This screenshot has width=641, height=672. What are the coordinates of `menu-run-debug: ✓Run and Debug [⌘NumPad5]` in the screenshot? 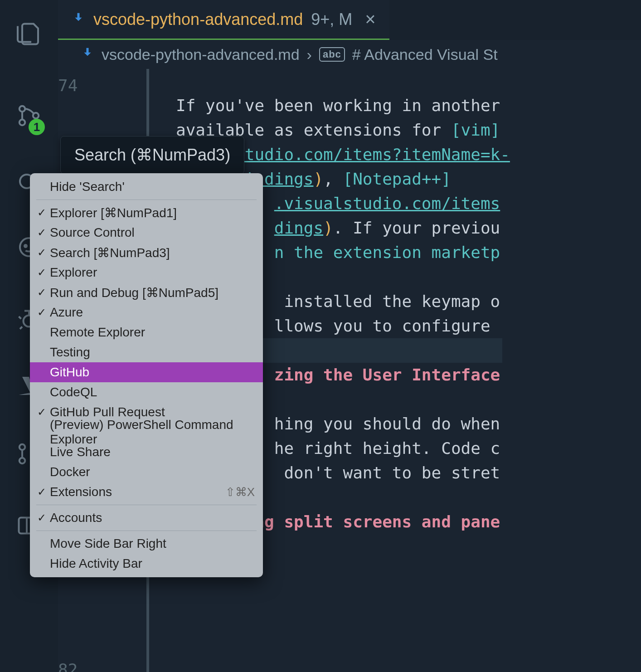 It's located at (146, 292).